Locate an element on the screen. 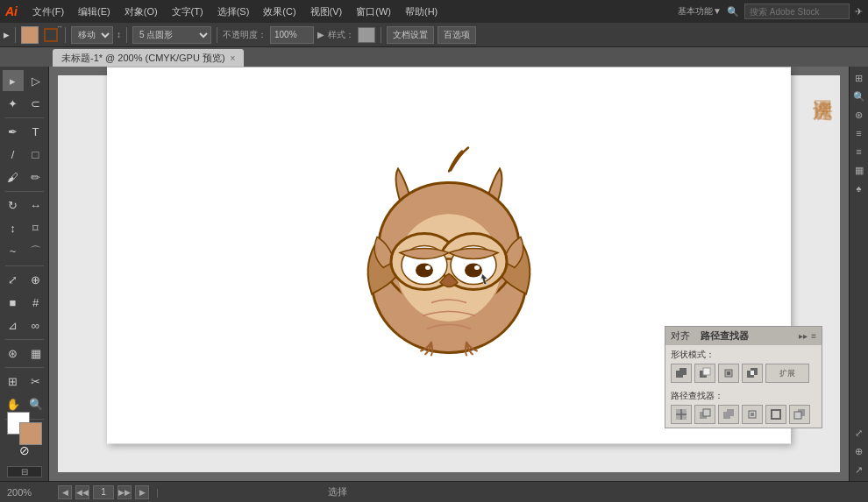 Image resolution: width=868 pixels, height=502 pixels. tool-row-10: ■ # is located at coordinates (25, 302).